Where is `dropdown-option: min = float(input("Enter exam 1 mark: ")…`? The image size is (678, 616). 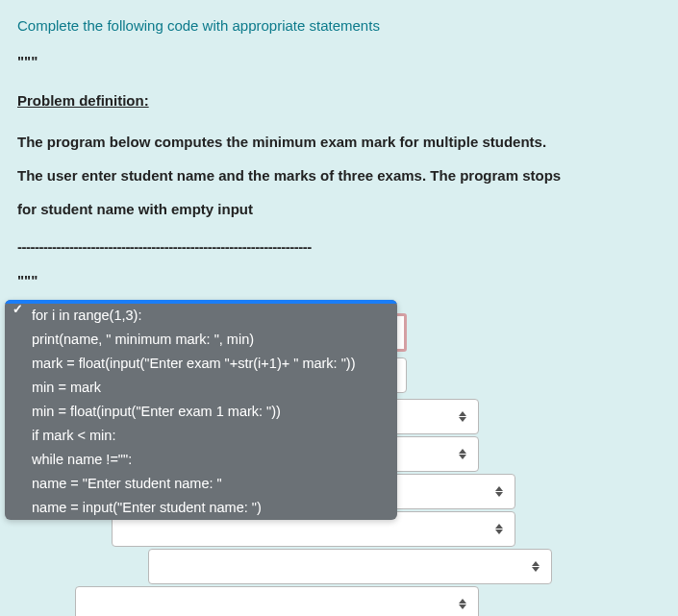 dropdown-option: min = float(input("Enter exam 1 mark: ")… is located at coordinates (201, 411).